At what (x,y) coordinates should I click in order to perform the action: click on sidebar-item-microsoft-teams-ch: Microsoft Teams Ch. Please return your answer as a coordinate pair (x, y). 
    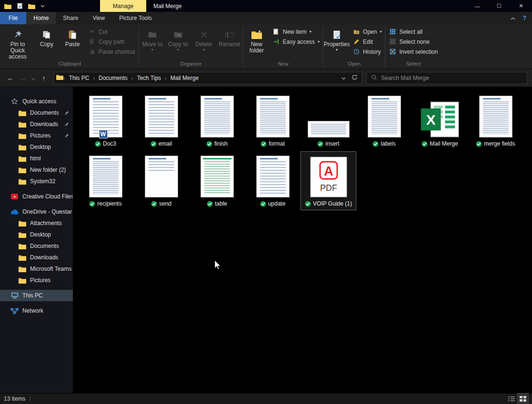
    Looking at the image, I should click on (36, 269).